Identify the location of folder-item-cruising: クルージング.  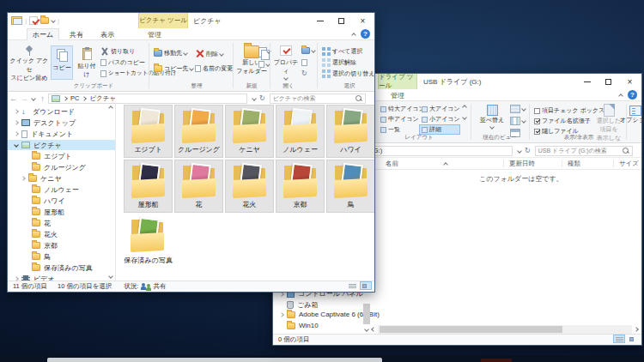
(199, 131).